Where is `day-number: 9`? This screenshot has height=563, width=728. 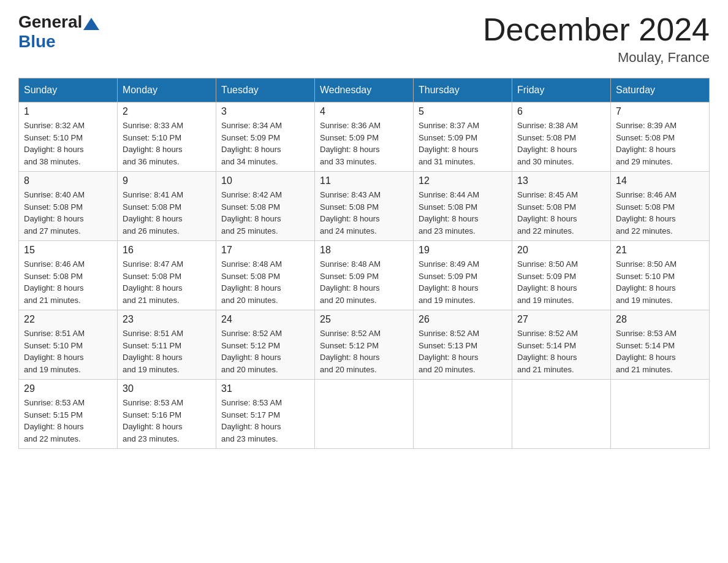 day-number: 9 is located at coordinates (167, 181).